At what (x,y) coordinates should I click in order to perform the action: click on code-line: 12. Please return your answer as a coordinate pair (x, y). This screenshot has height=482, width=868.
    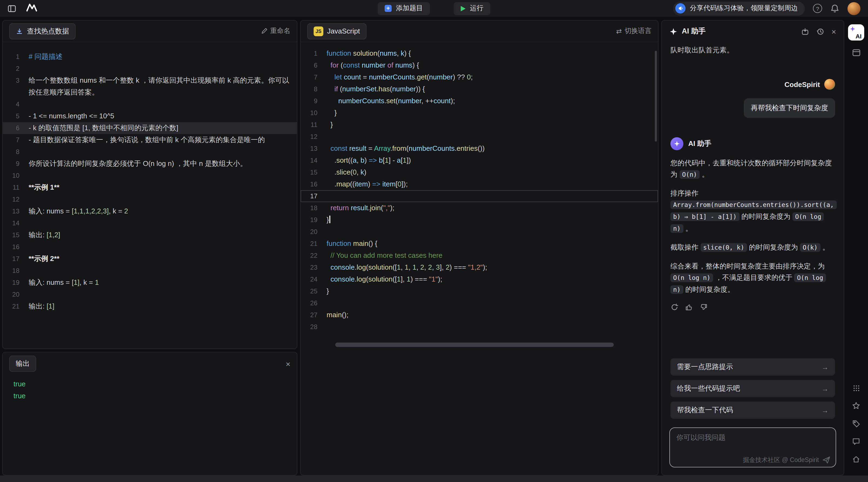
    Looking at the image, I should click on (479, 137).